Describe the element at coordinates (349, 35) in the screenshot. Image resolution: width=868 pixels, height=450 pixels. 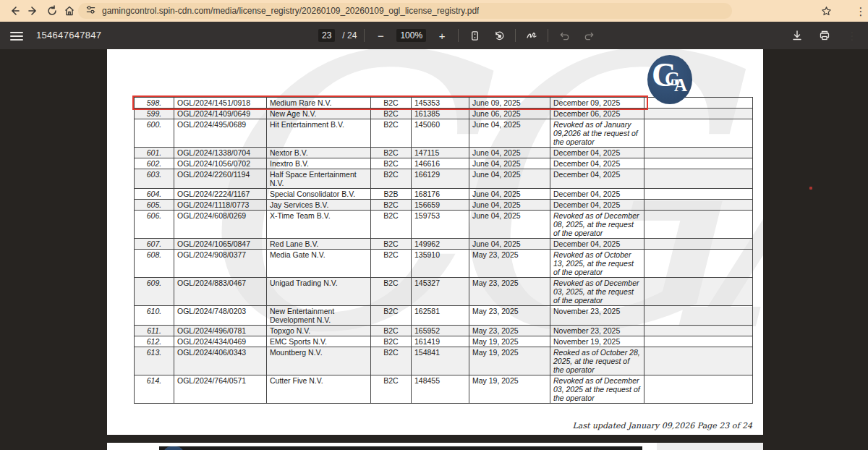
I see `page-total-label: / 24` at that location.